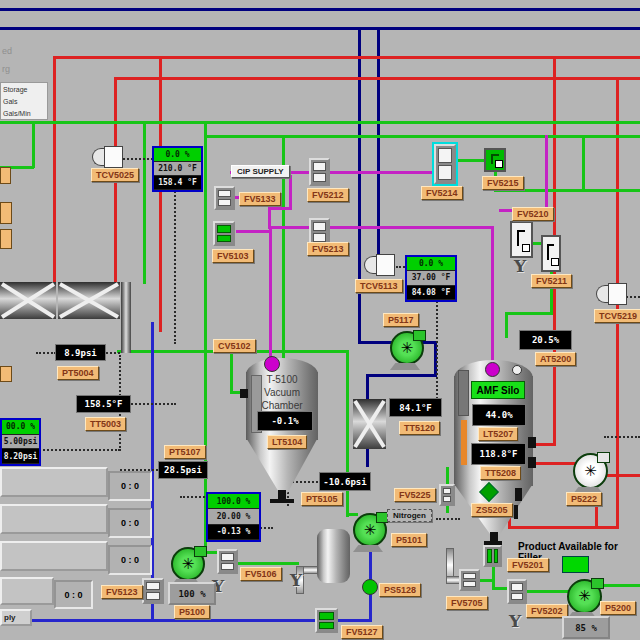 The width and height of the screenshot is (640, 640). What do you see at coordinates (20, 442) in the screenshot?
I see `panel-row: 5.00psi` at bounding box center [20, 442].